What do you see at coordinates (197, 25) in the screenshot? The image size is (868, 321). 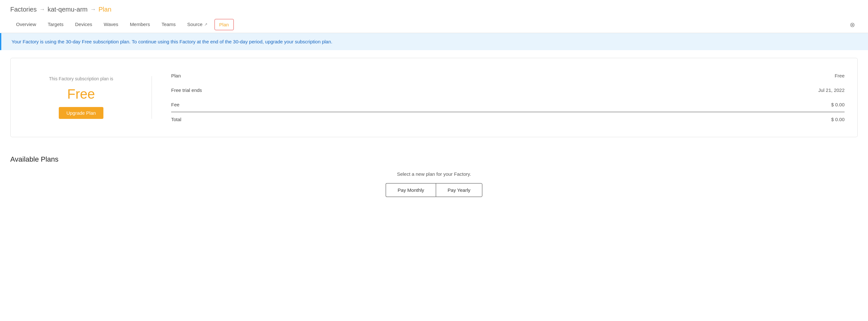 I see `nav-source: Source ↗` at bounding box center [197, 25].